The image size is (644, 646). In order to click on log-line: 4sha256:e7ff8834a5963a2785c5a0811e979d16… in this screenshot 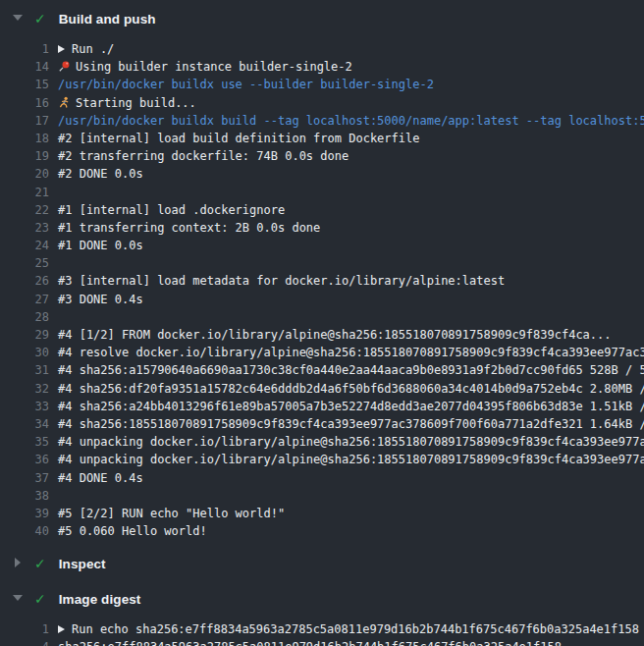, I will do `click(322, 642)`.